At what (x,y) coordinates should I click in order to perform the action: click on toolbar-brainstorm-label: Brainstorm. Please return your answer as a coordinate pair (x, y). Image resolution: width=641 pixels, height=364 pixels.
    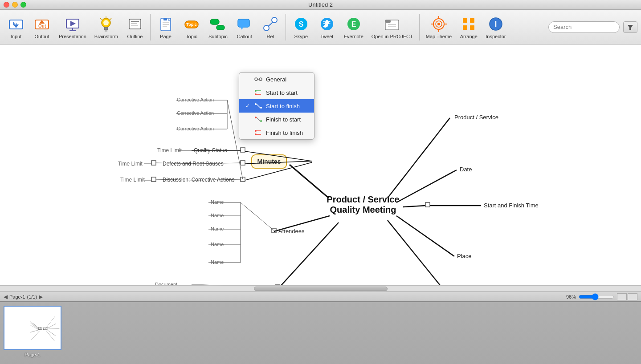
    Looking at the image, I should click on (106, 36).